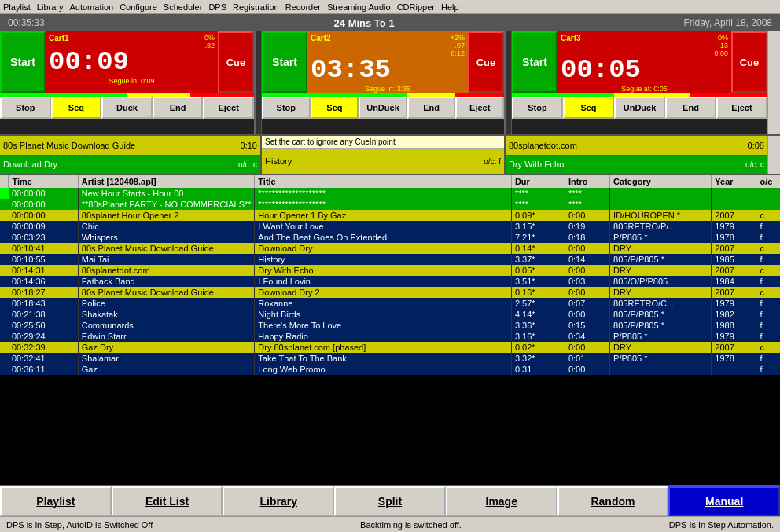 The height and width of the screenshot is (532, 780). Describe the element at coordinates (167, 325) in the screenshot. I see `cell-artist: Communards` at that location.